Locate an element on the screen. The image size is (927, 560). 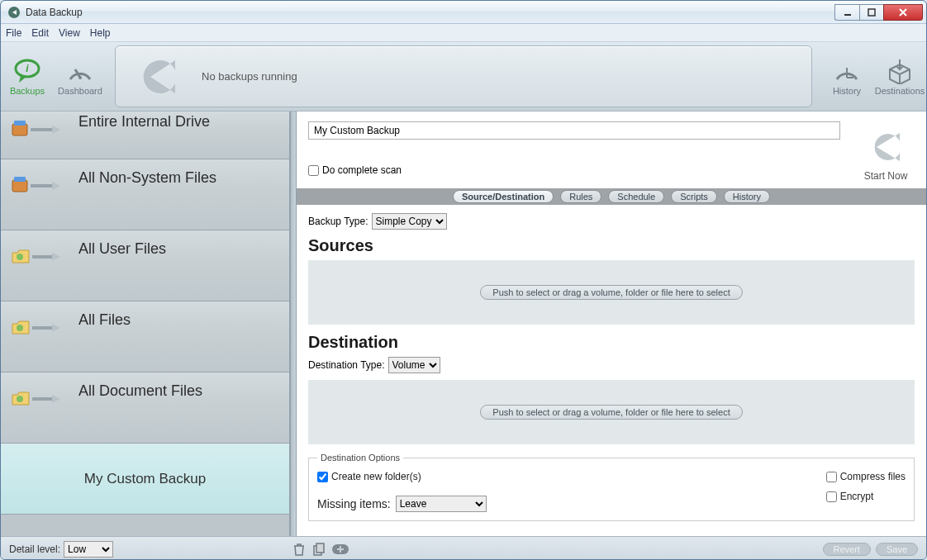
do-complete-scan-checkbox is located at coordinates (314, 170).